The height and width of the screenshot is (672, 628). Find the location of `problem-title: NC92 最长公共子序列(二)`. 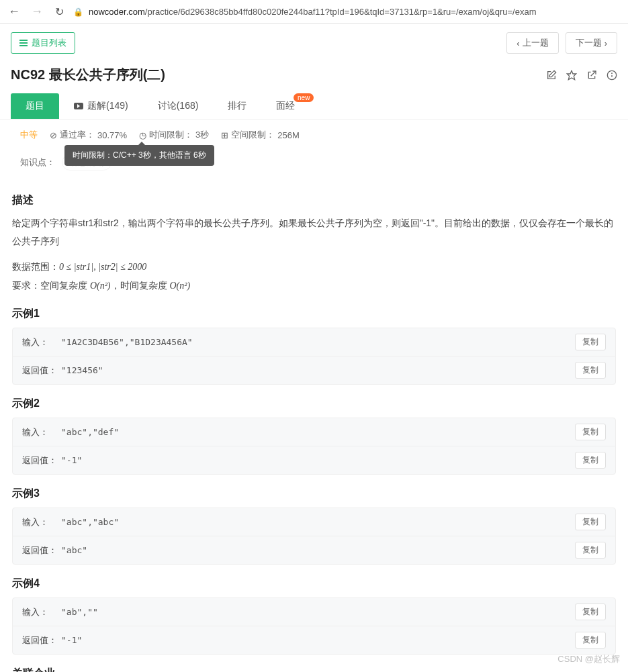

problem-title: NC92 最长公共子序列(二) is located at coordinates (88, 75).